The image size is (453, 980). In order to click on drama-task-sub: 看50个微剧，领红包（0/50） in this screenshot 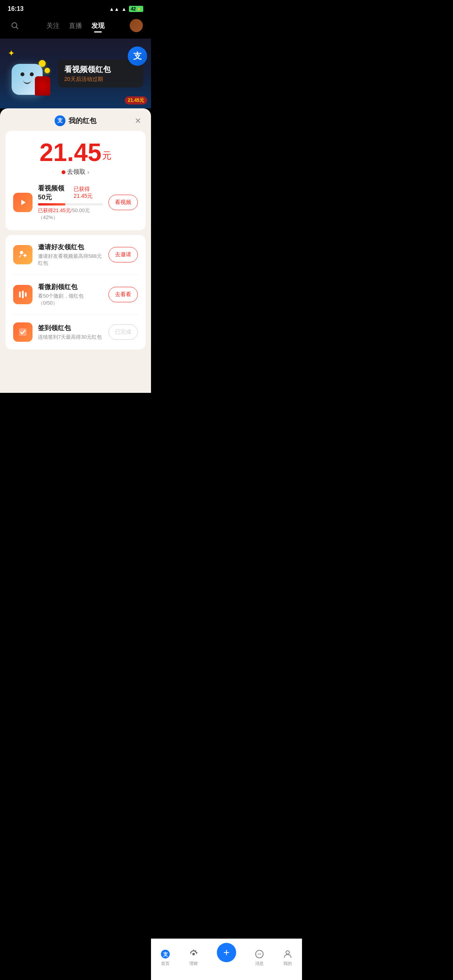, I will do `click(70, 300)`.